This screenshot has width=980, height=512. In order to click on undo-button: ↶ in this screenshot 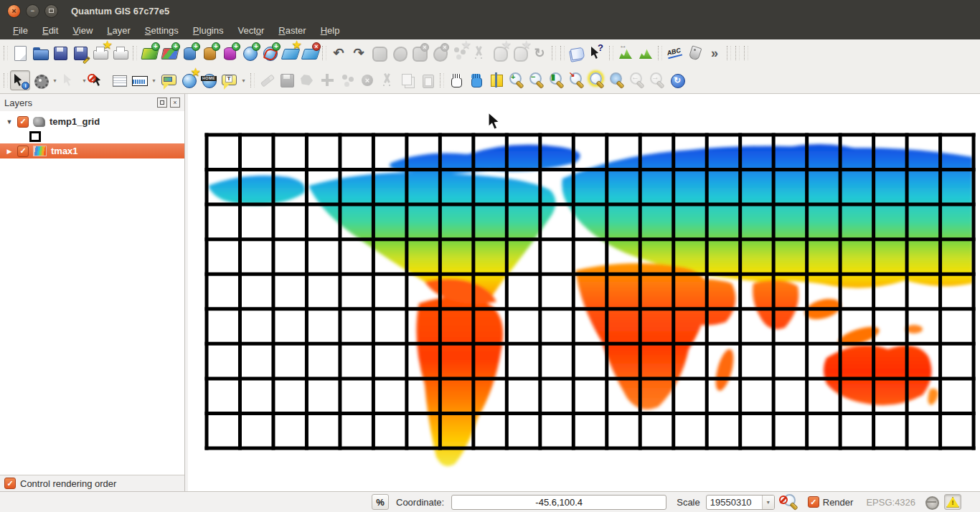, I will do `click(339, 53)`.